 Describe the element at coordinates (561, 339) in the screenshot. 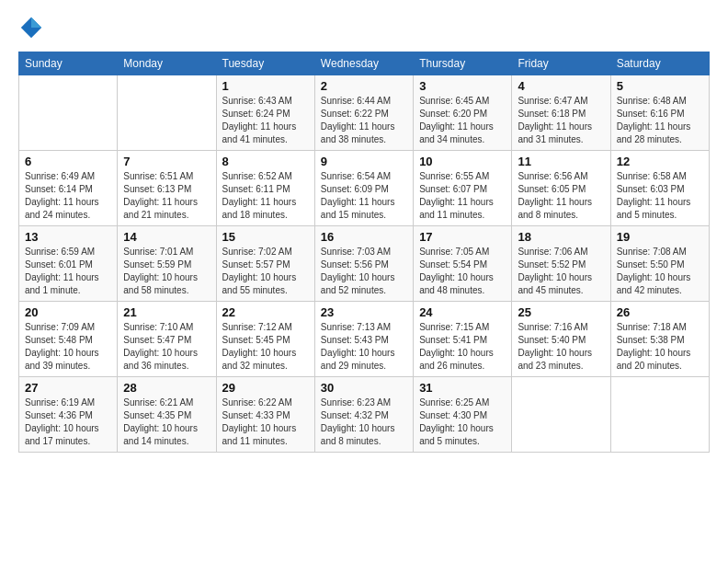

I see `calendar-cell: 25Sunrise: 7:16 AM Sunset: 5:40 PM Dayli…` at that location.